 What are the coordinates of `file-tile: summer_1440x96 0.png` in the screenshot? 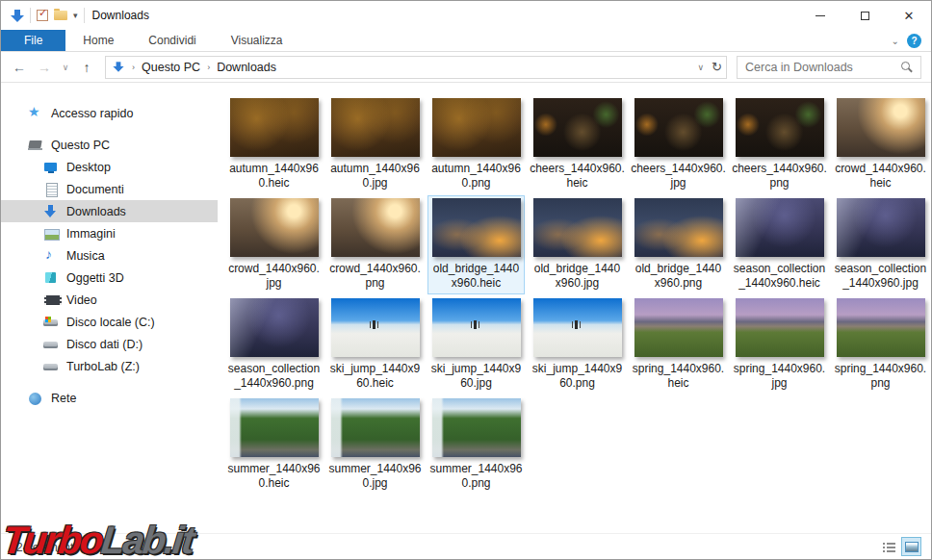 It's located at (476, 445).